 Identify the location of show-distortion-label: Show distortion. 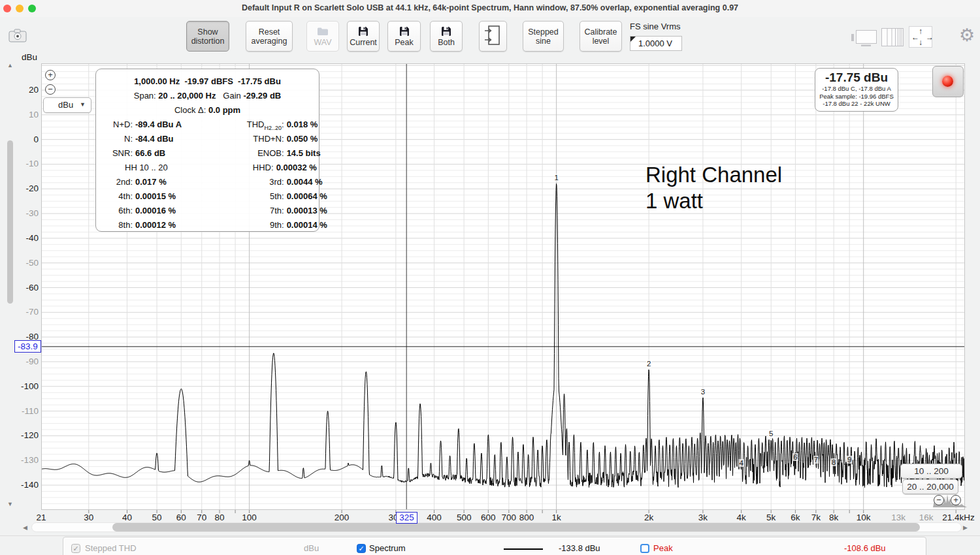
(208, 37).